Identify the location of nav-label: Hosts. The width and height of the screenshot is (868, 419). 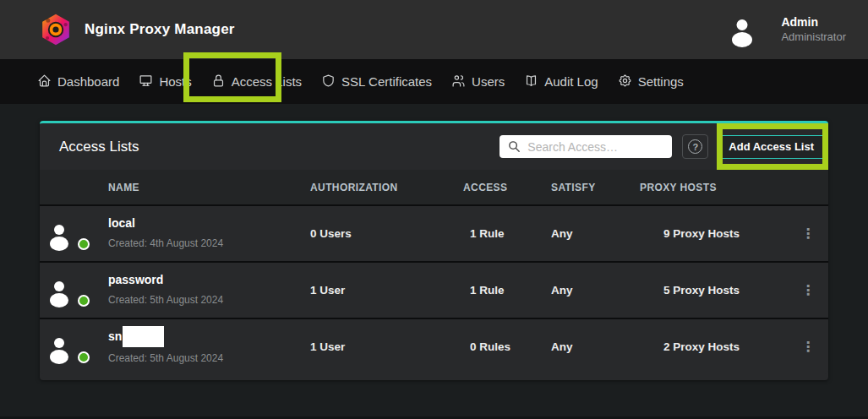
(175, 81).